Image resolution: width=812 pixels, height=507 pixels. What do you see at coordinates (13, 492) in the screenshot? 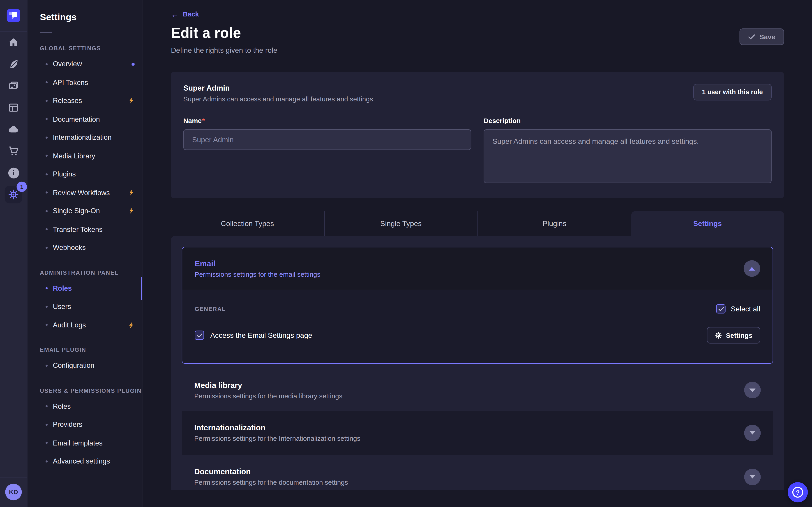
I see `user-avatar: KD` at bounding box center [13, 492].